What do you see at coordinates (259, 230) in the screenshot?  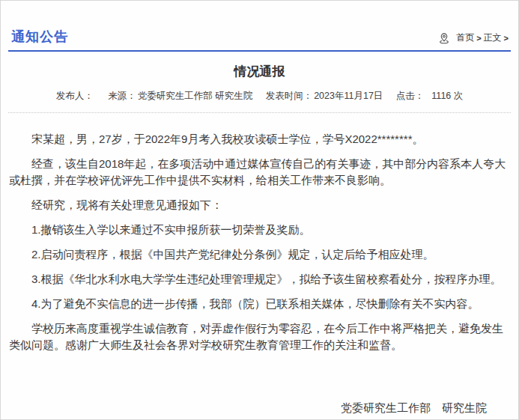 I see `body-paragraph: 1.撤销该生入学以来通过不实申报所获一切荣誉及奖励。` at bounding box center [259, 230].